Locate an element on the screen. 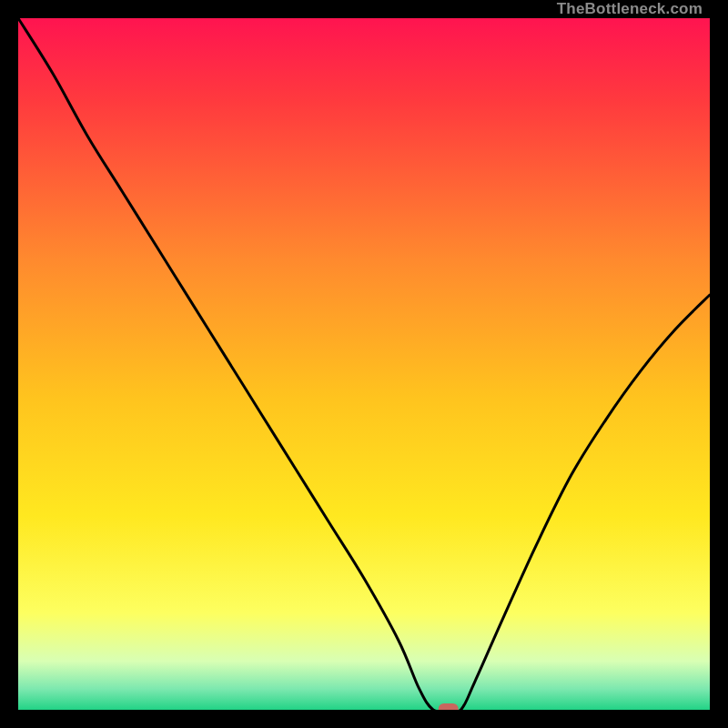 This screenshot has height=728, width=728. optimal-point-marker is located at coordinates (449, 706).